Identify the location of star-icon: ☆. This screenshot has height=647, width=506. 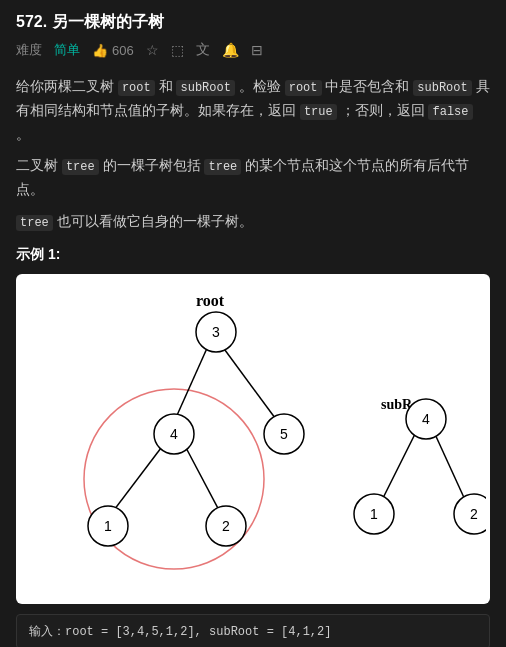
(152, 50).